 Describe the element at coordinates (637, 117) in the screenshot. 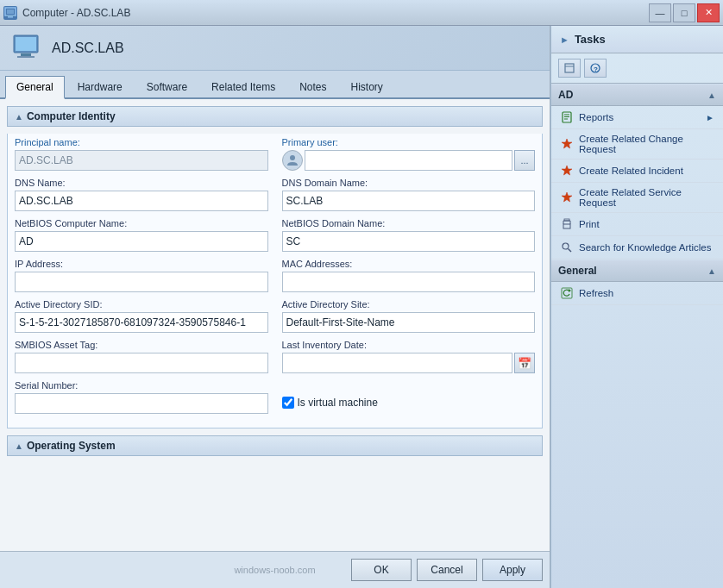

I see `menu-item-reports: Reports ►` at that location.